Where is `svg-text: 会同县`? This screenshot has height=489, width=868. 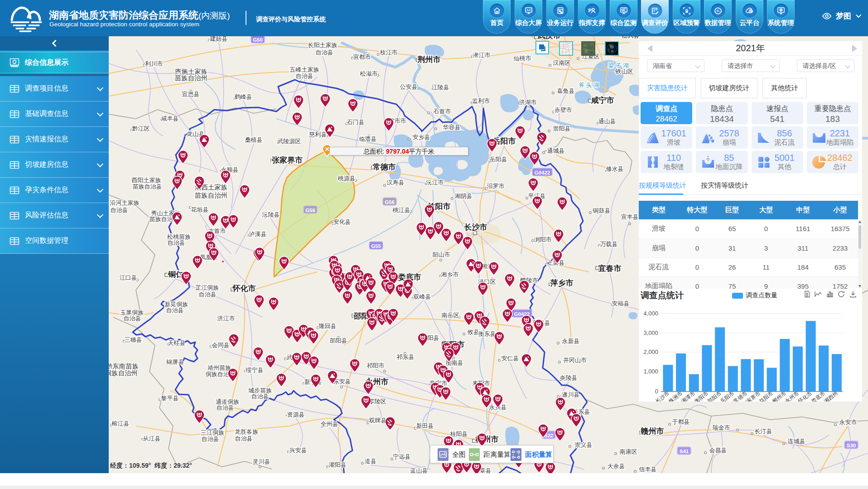
svg-text: 会同县 is located at coordinates (221, 345).